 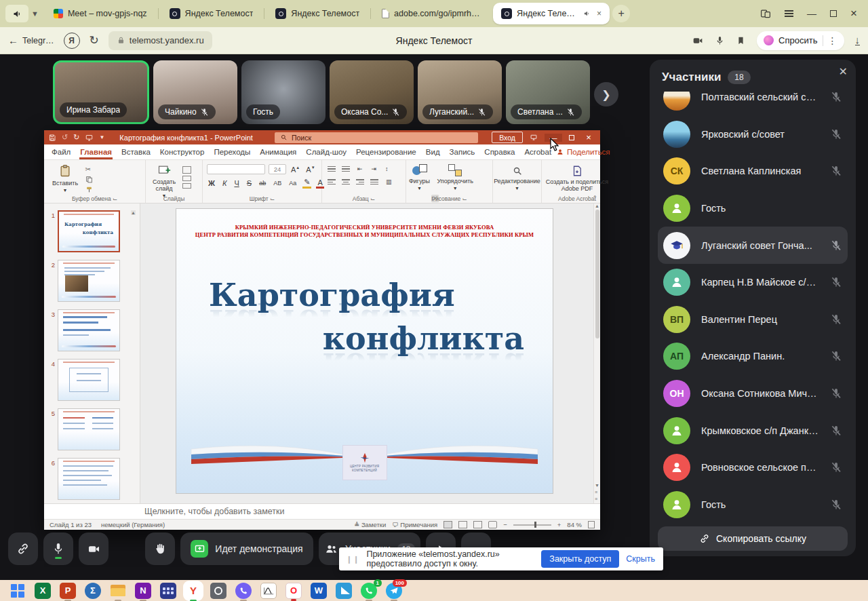 What do you see at coordinates (372, 92) in the screenshot?
I see `video-tile: Оксана Со...` at bounding box center [372, 92].